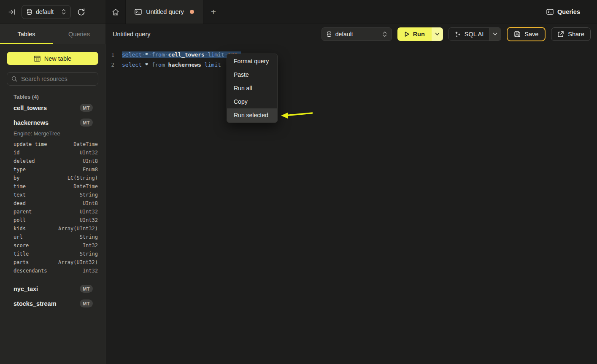  Describe the element at coordinates (57, 79) in the screenshot. I see `search-input` at that location.